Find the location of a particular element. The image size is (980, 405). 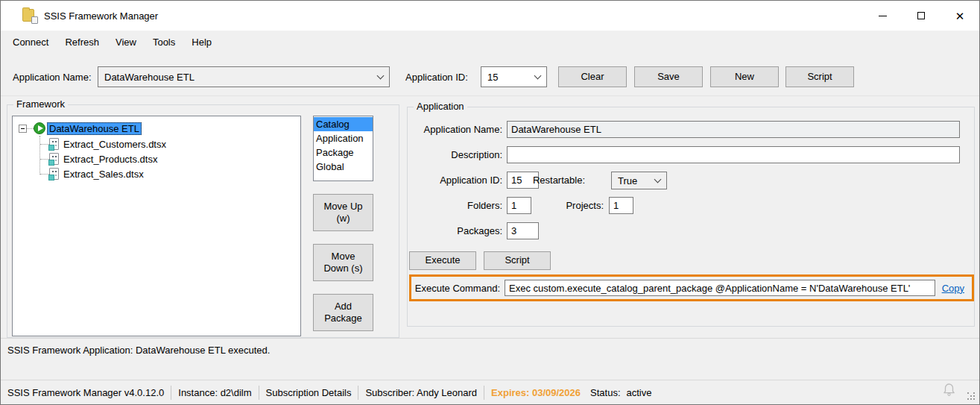

packages-label: Packages: is located at coordinates (455, 231).